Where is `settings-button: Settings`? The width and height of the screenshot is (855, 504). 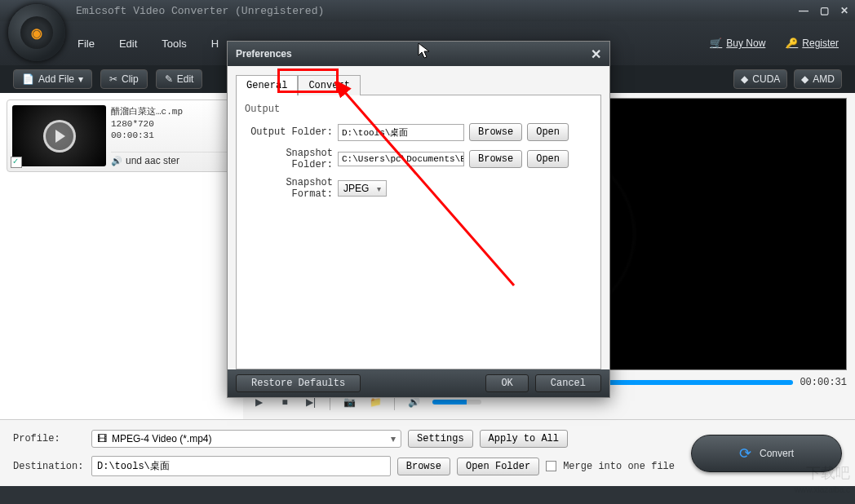 settings-button: Settings is located at coordinates (441, 439).